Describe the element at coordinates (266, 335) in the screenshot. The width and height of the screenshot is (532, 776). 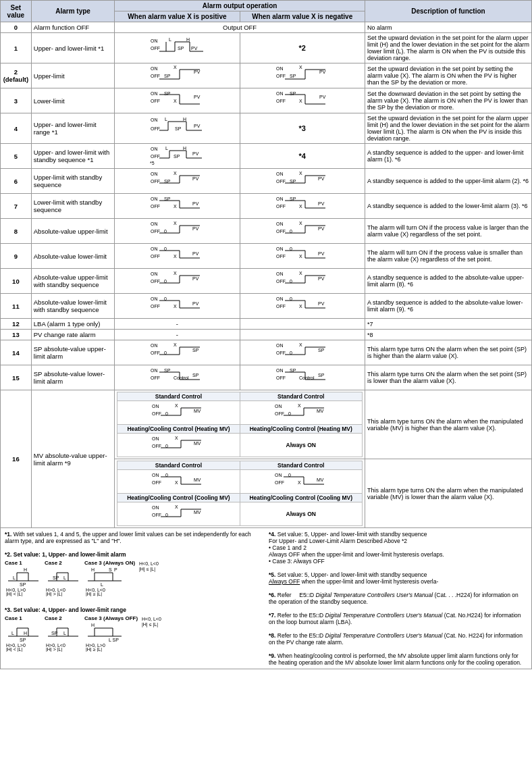
I see `table-row: 13 PV change rate alarm - *8` at that location.